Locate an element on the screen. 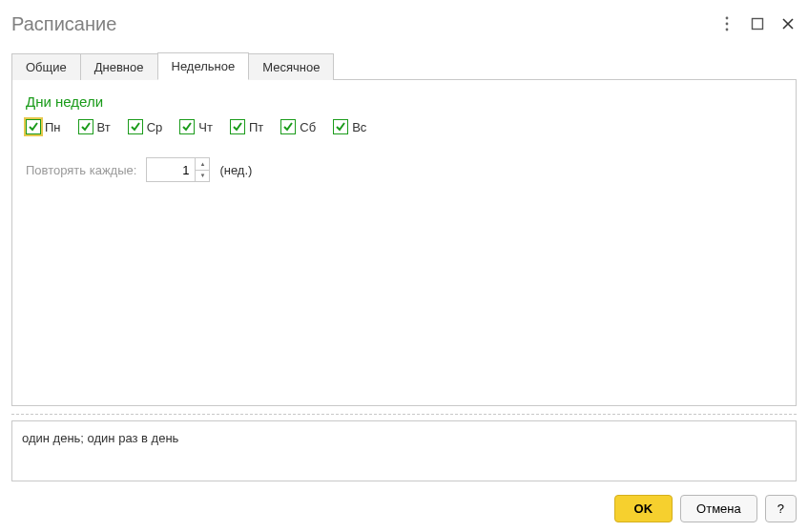  tab-daily: Дневное is located at coordinates (119, 67).